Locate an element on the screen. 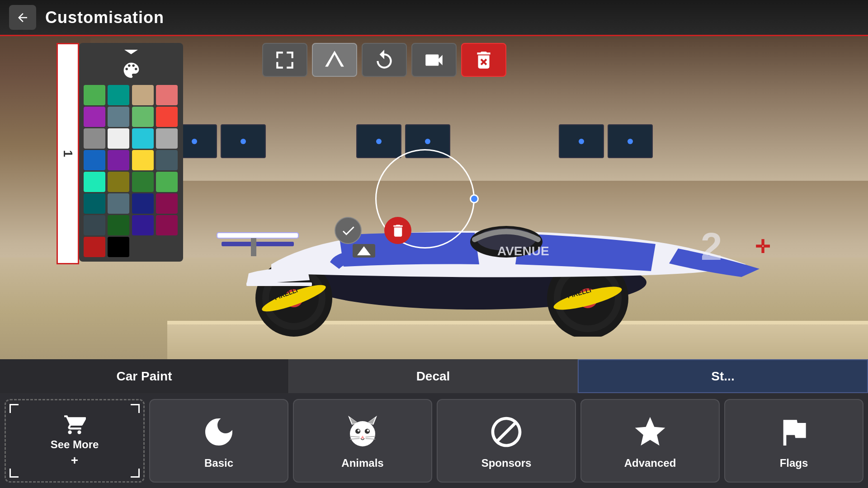 The image size is (868, 488). advanced-label: Advanced is located at coordinates (650, 463).